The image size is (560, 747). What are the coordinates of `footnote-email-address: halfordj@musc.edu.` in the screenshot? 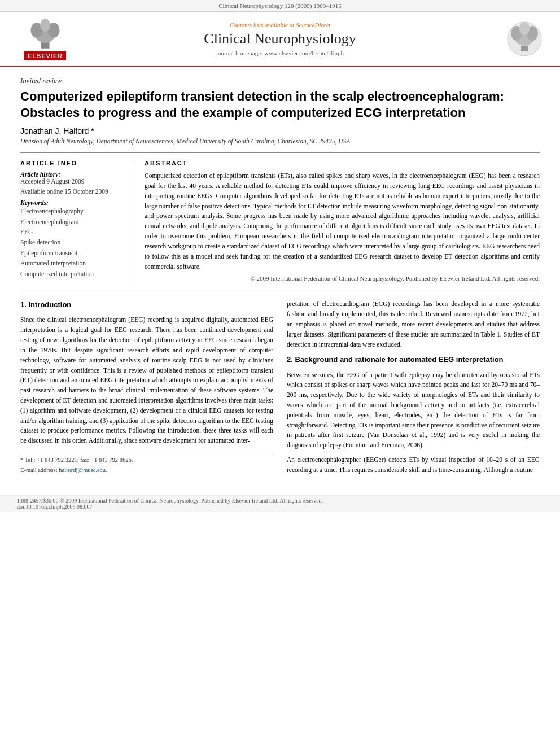 It's located at (82, 470).